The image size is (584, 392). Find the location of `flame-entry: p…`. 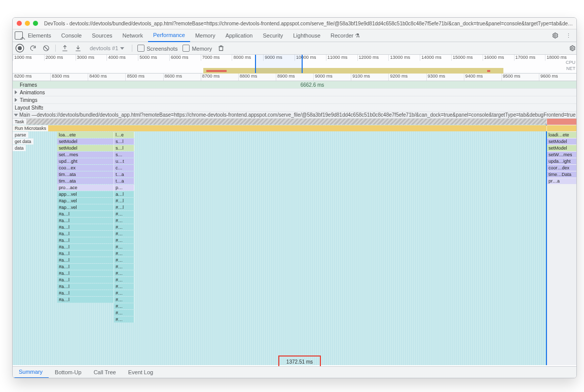

flame-entry: p… is located at coordinates (124, 188).